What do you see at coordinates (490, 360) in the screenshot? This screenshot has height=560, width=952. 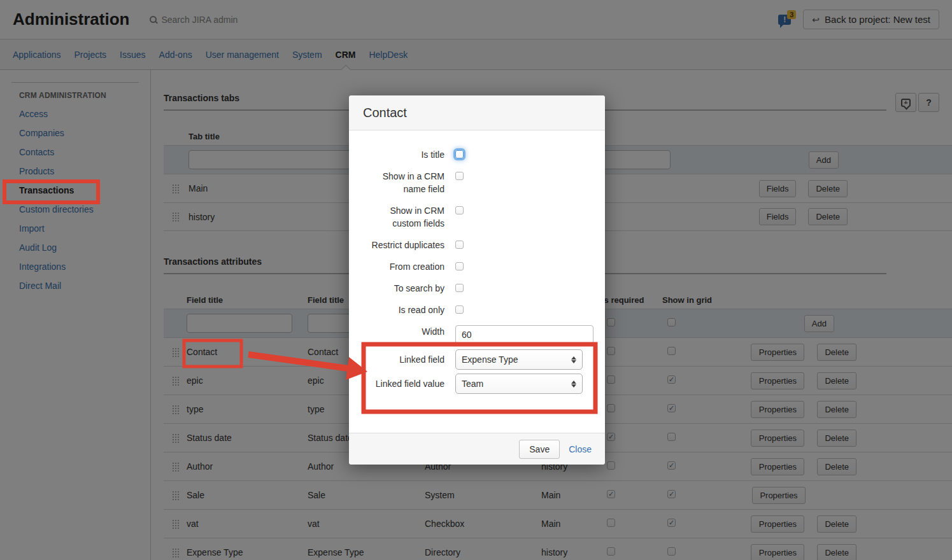 I see `linked-field-selected-value: Expense Type` at bounding box center [490, 360].